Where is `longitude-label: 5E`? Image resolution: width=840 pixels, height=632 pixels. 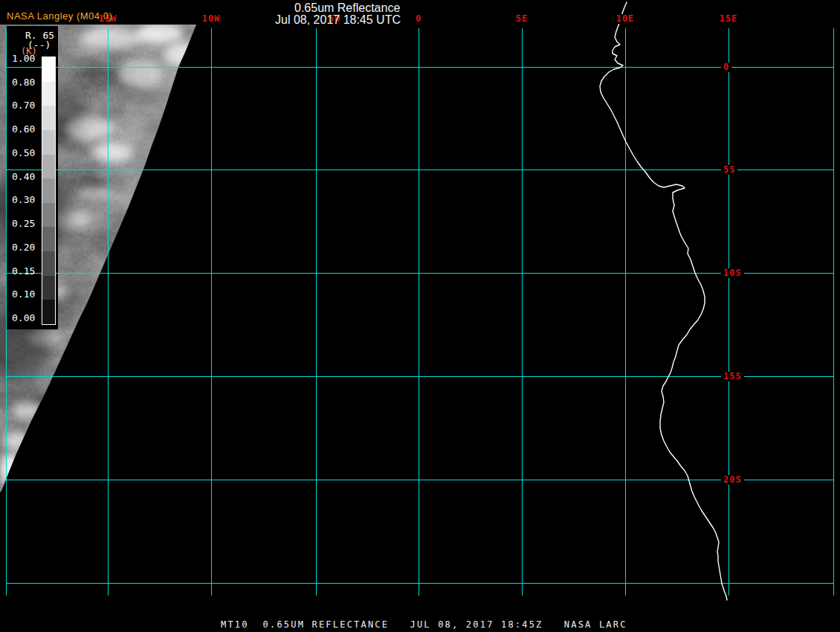 longitude-label: 5E is located at coordinates (522, 19).